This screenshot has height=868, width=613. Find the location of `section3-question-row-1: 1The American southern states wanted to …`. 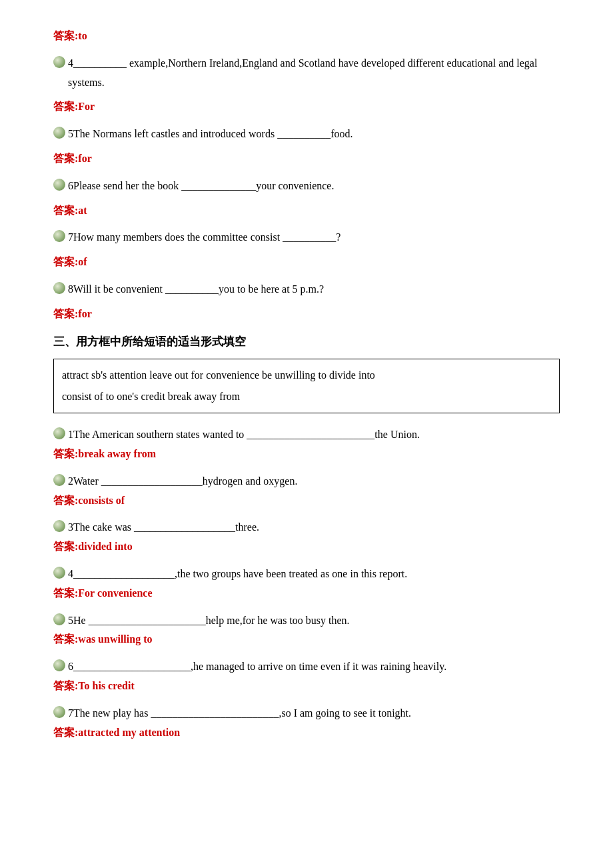

section3-question-row-1: 1The American southern states wanted to … is located at coordinates (306, 435).